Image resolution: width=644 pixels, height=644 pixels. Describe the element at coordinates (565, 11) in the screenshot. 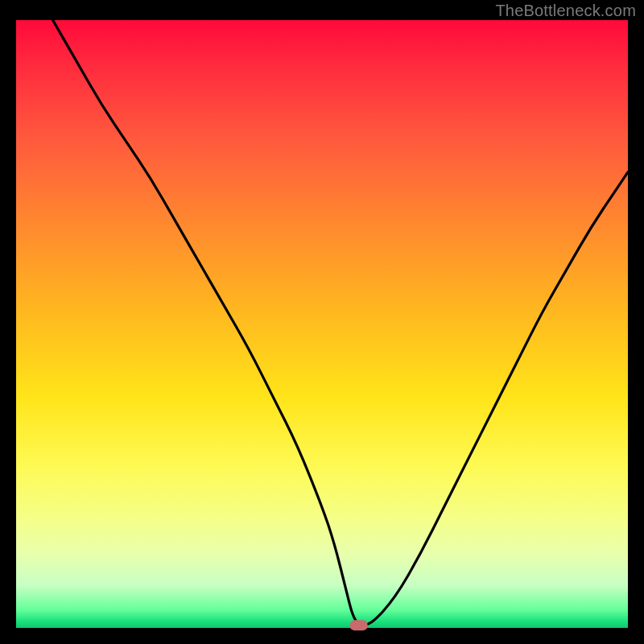

I see `watermark-label: TheBottleneck.com` at that location.